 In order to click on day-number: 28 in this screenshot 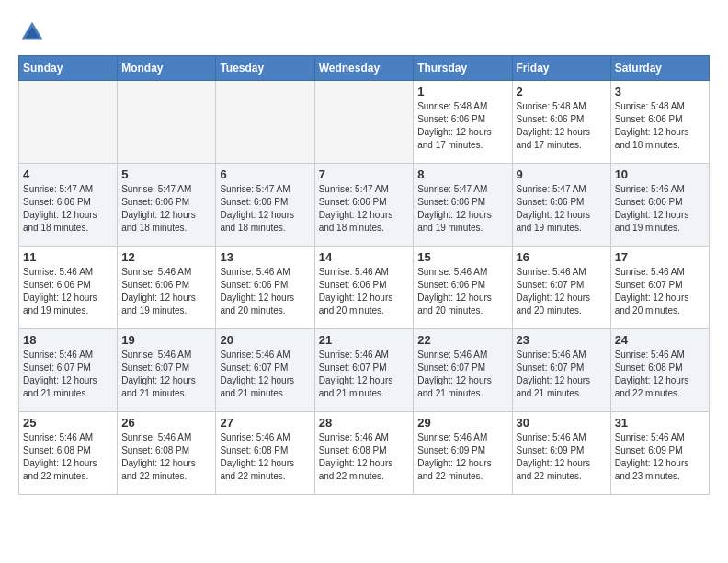, I will do `click(364, 423)`.